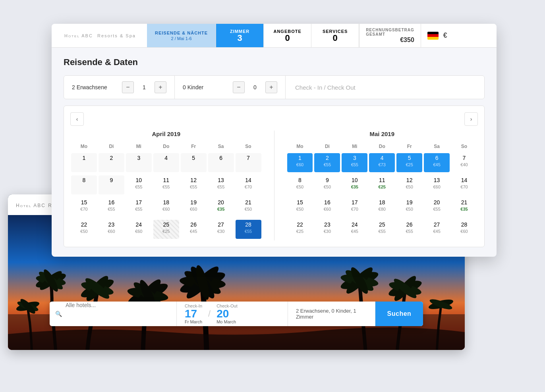  I want to click on list-item: 8€50, so click(300, 185).